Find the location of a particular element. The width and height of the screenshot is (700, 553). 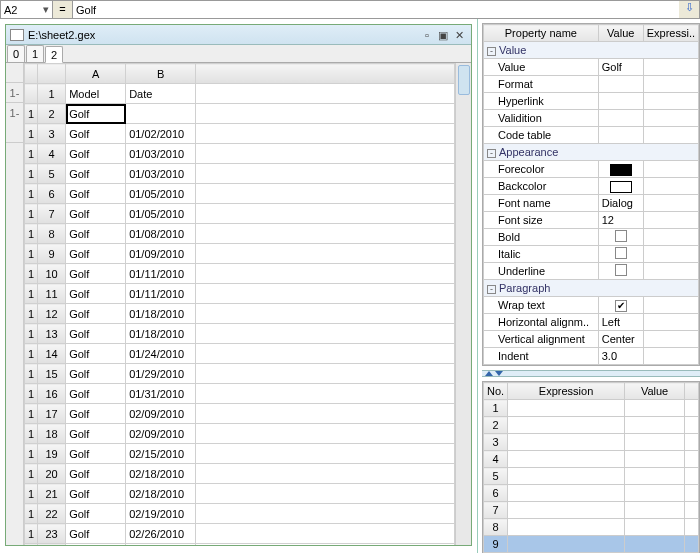

row-header: 22 is located at coordinates (52, 514).